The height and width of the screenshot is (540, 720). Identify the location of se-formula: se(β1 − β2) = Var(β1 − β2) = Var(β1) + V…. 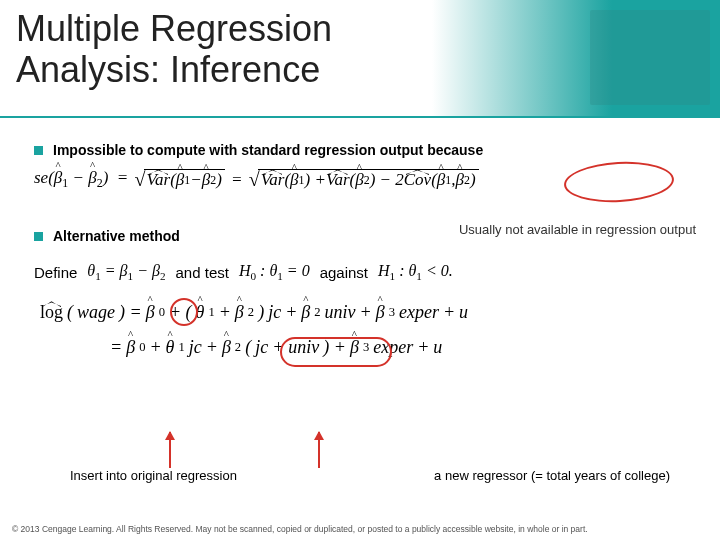
(365, 186).